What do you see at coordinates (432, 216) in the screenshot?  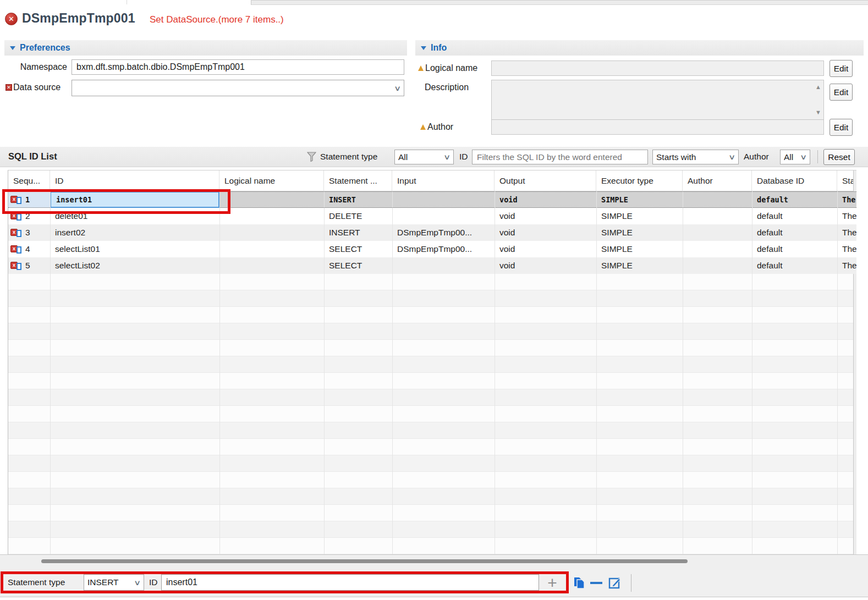 I see `table-row: x2delete01DELETEvoidSIMPLEdefaultThe` at bounding box center [432, 216].